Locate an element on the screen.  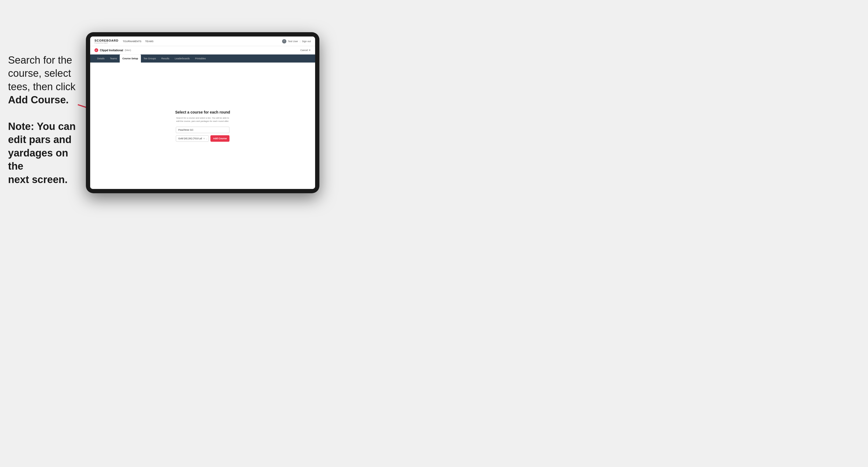
annotation-note2: edit pars and is located at coordinates (44, 139).